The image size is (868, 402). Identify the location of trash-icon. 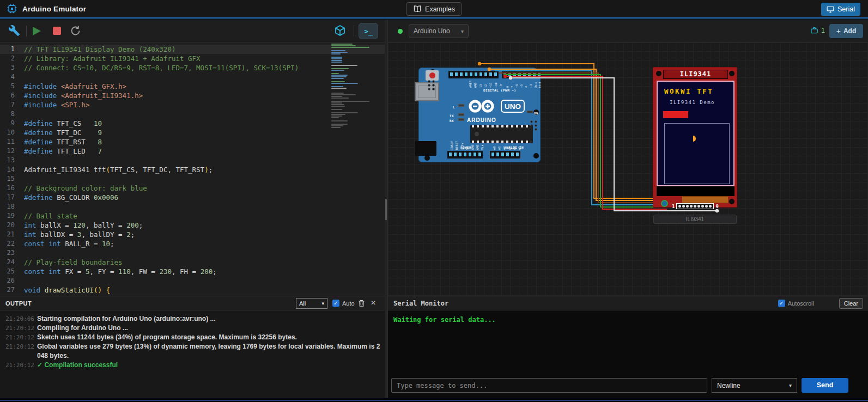
(362, 303).